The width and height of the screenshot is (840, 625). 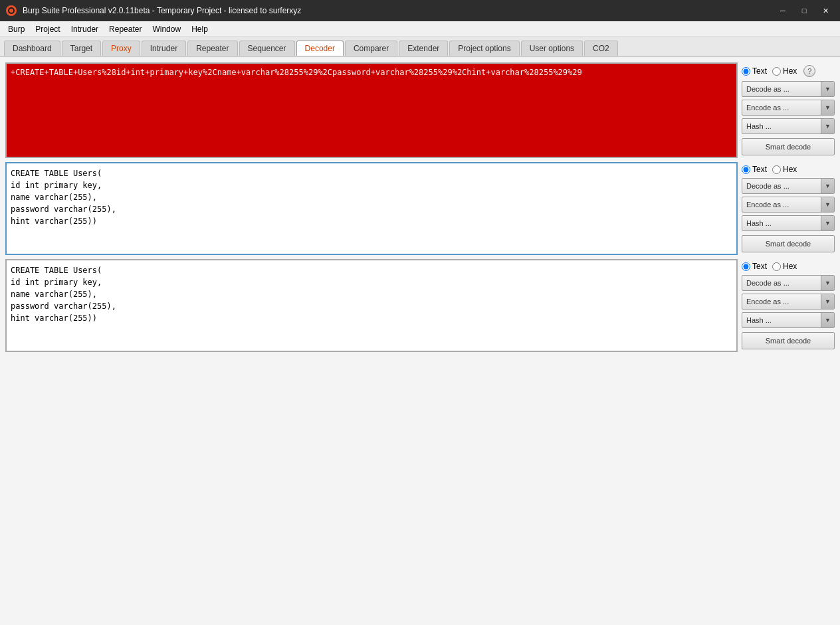 I want to click on decode-as-arrow-3: ▼, so click(x=827, y=283).